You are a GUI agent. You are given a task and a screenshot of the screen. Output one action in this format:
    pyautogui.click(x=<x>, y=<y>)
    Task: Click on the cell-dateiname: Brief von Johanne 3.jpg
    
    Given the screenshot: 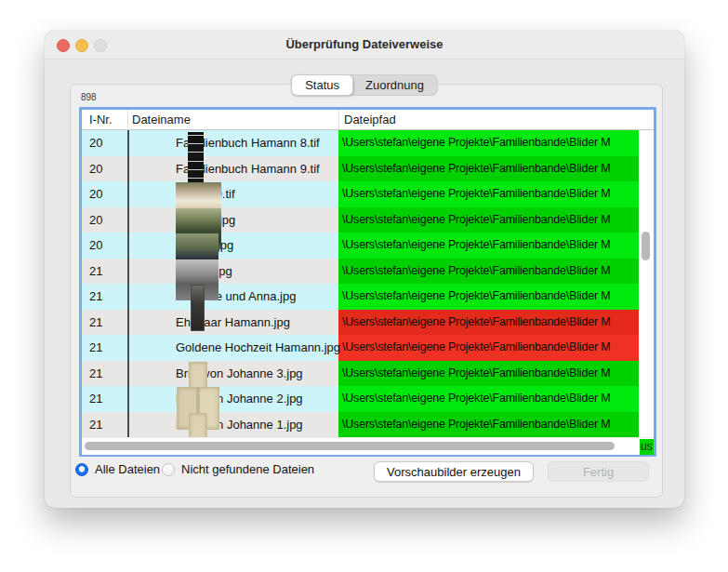 What is the action you would take?
    pyautogui.click(x=232, y=374)
    